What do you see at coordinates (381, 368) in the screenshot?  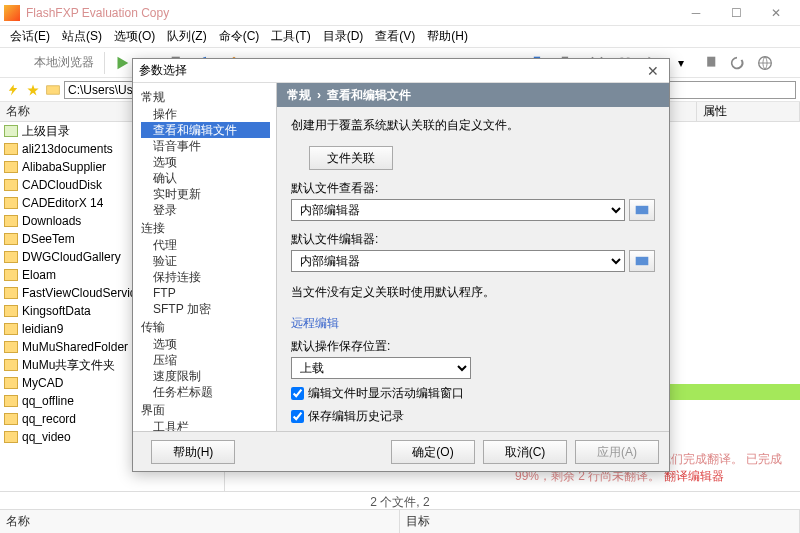 I see `saveloc-select: 上载` at bounding box center [381, 368].